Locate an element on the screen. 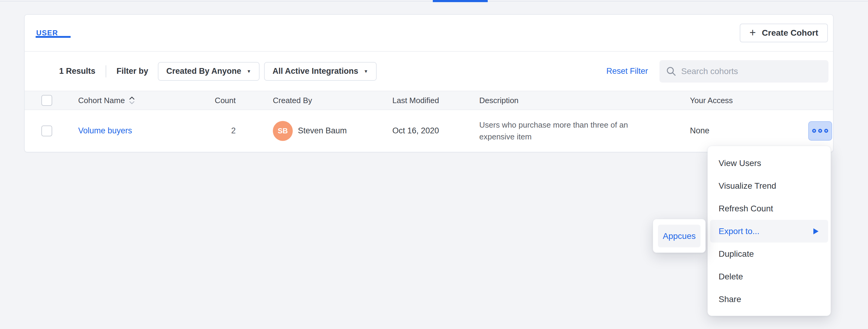 This screenshot has height=329, width=868. search-input is located at coordinates (751, 72).